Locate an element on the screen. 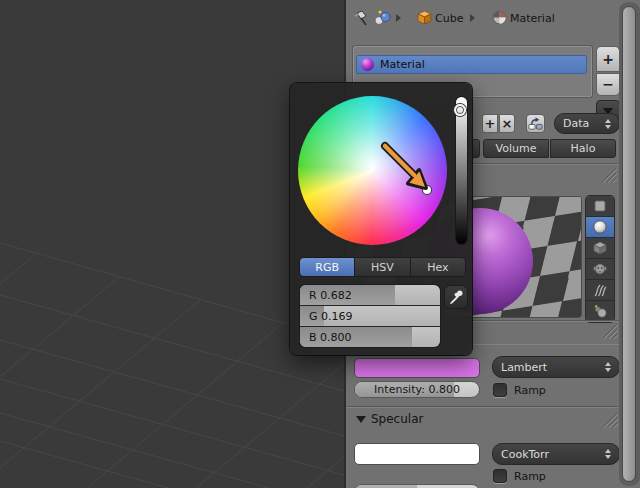 This screenshot has width=640, height=488. world-sphere-icon is located at coordinates (600, 311).